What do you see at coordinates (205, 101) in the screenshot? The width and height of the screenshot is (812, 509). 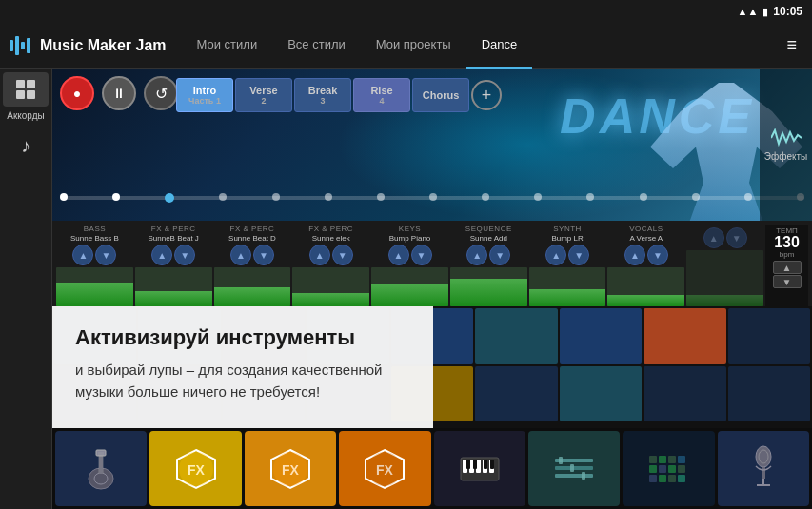 I see `segment-intro-sub: Часть 1` at bounding box center [205, 101].